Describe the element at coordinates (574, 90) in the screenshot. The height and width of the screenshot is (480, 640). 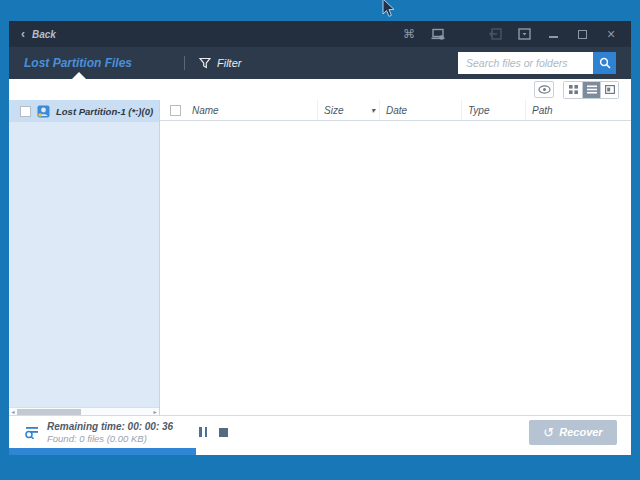
I see `grid-view-icon` at that location.